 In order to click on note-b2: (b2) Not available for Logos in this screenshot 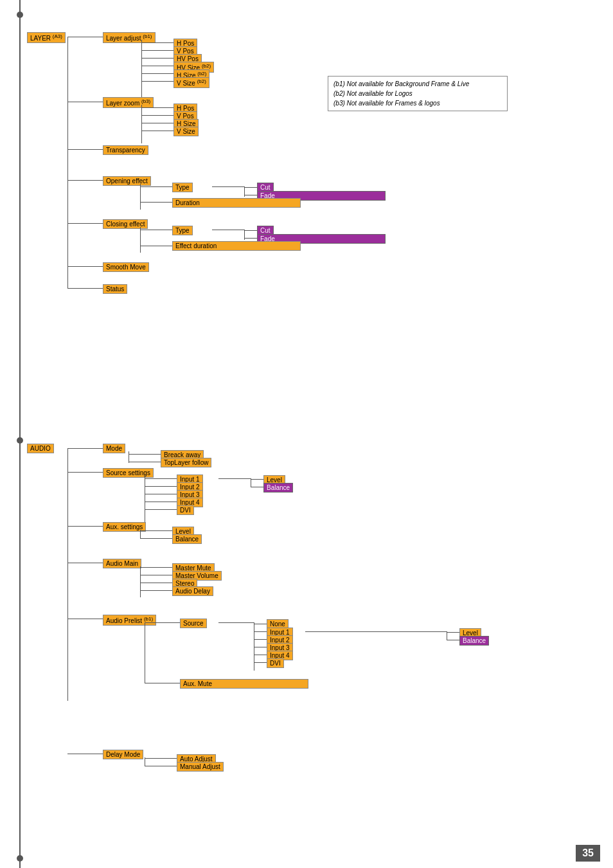, I will do `click(418, 94)`.